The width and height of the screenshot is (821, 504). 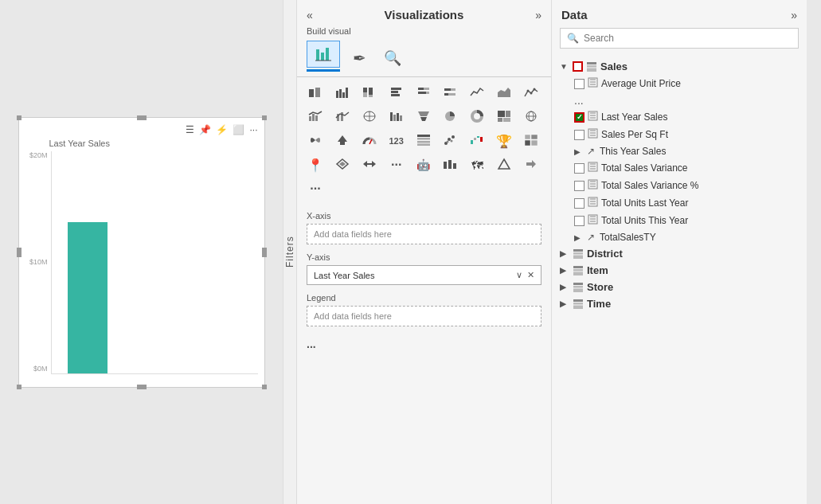 What do you see at coordinates (424, 316) in the screenshot?
I see `legend-drop: Add data fields here` at bounding box center [424, 316].